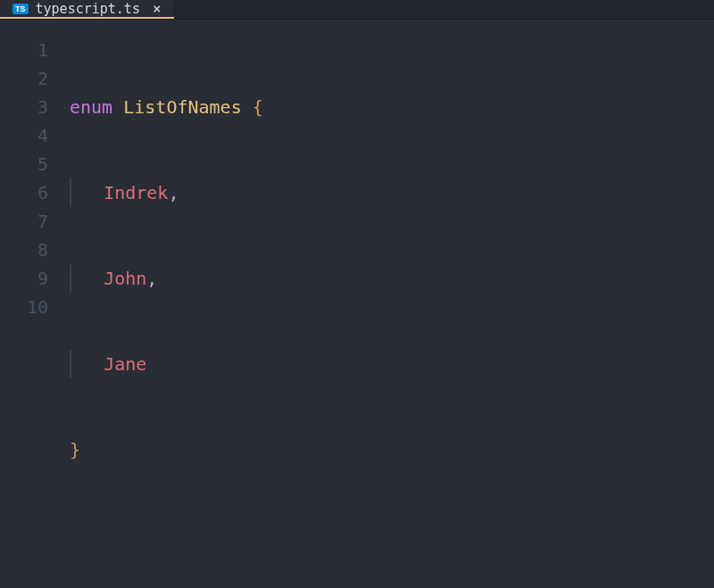 This screenshot has width=714, height=588. What do you see at coordinates (24, 107) in the screenshot?
I see `line-number: 3` at bounding box center [24, 107].